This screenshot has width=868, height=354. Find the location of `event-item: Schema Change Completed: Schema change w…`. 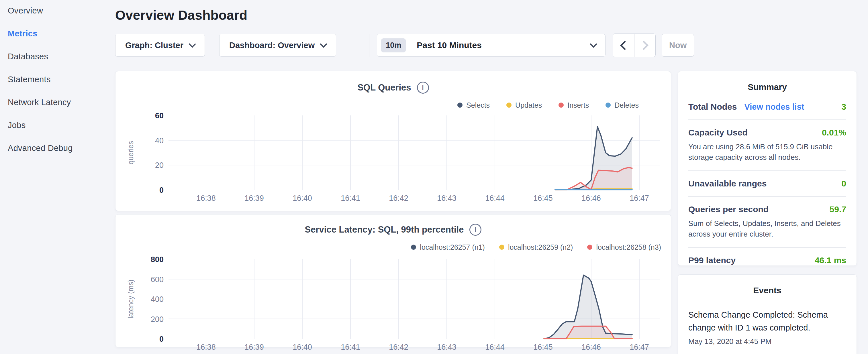

event-item: Schema Change Completed: Schema change w… is located at coordinates (767, 327).